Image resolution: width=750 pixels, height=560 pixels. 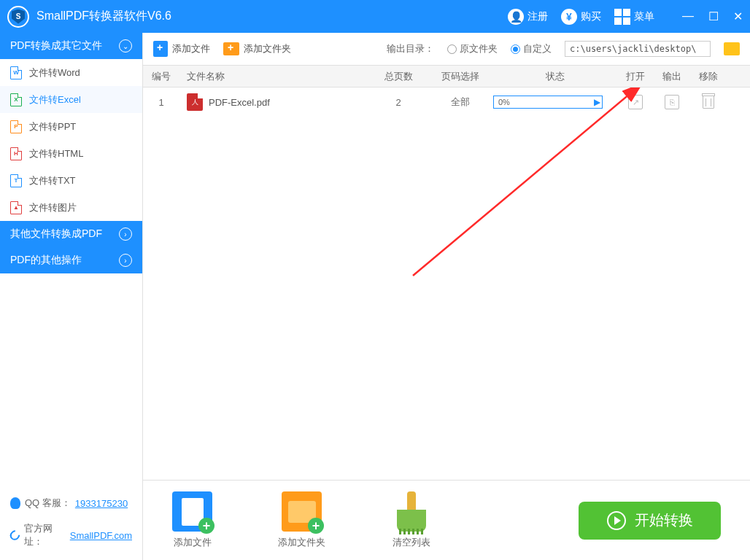 I want to click on ie-icon, so click(x=15, y=535).